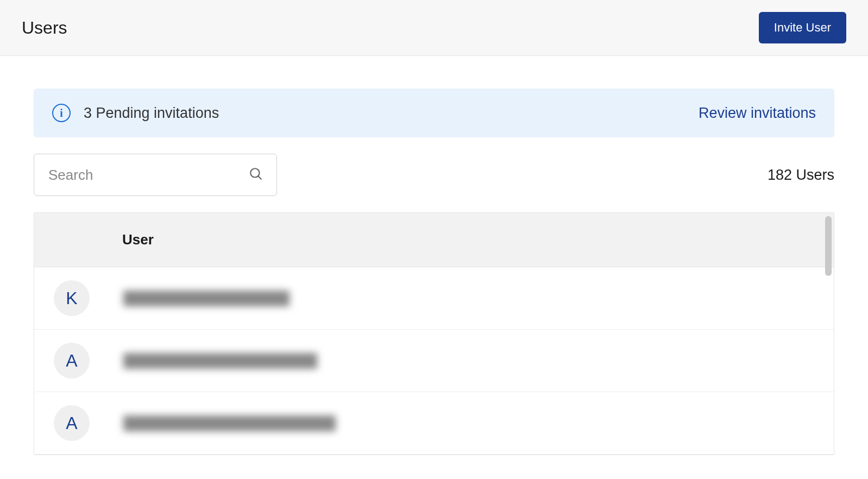  Describe the element at coordinates (828, 246) in the screenshot. I see `scrollbar-thumb` at that location.